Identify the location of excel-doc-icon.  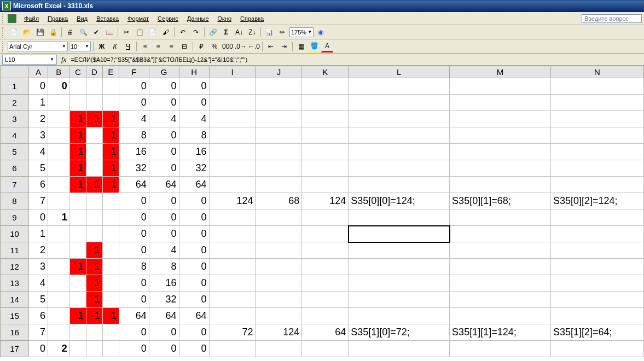
(12, 19).